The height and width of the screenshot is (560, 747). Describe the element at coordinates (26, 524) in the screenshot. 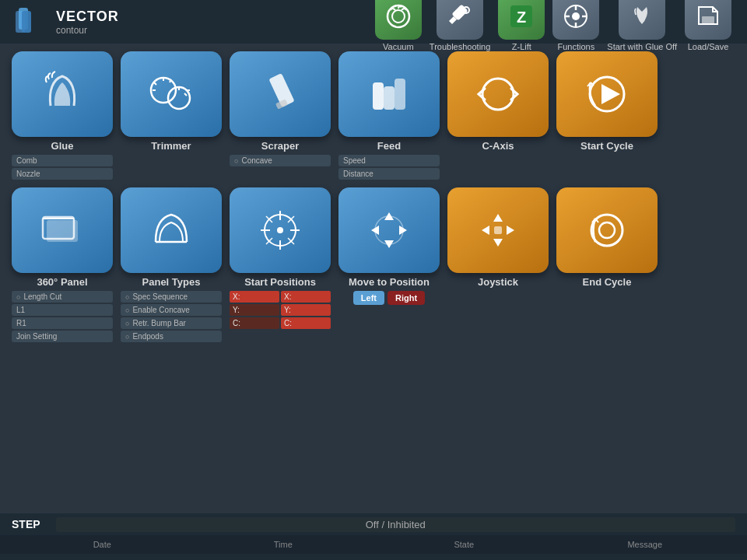

I see `step-label: STEP` at that location.